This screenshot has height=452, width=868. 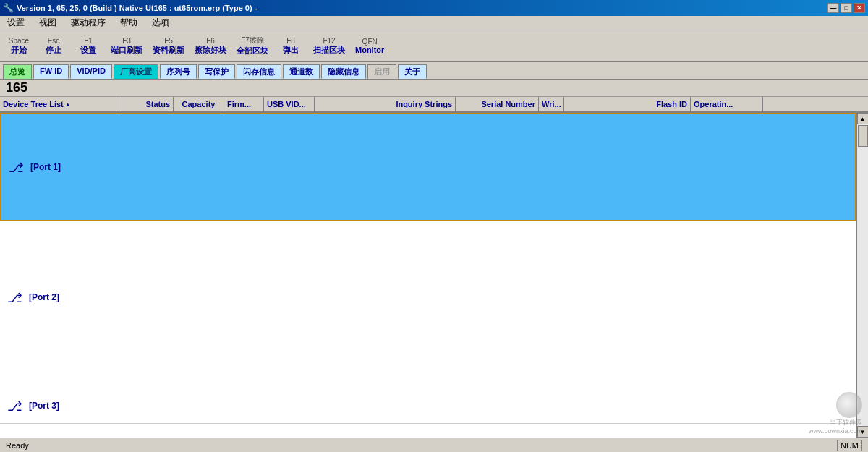 I want to click on tab-enable: 启用, so click(x=382, y=72).